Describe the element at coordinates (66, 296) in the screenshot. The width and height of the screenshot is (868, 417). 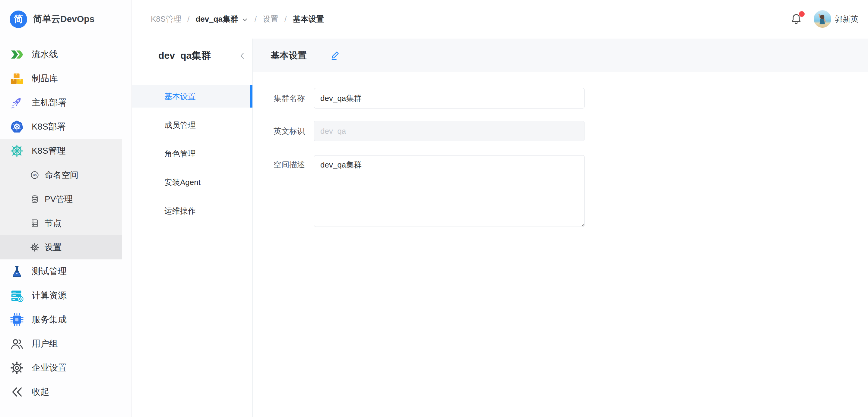
I see `sidebar-item-compute: 计算资源` at that location.